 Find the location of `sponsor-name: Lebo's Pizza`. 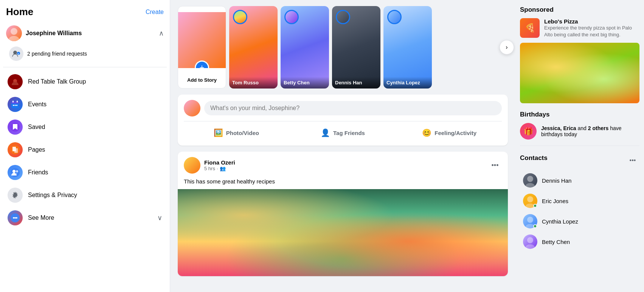

sponsor-name: Lebo's Pizza is located at coordinates (592, 21).